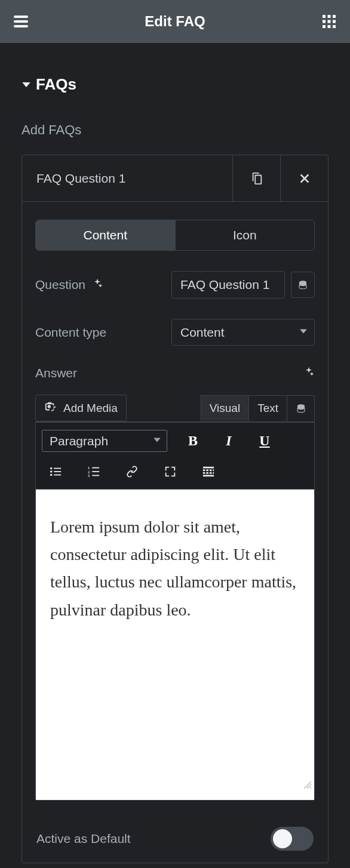 The image size is (350, 868). Describe the element at coordinates (88, 475) in the screenshot. I see `svg-text: 3` at that location.